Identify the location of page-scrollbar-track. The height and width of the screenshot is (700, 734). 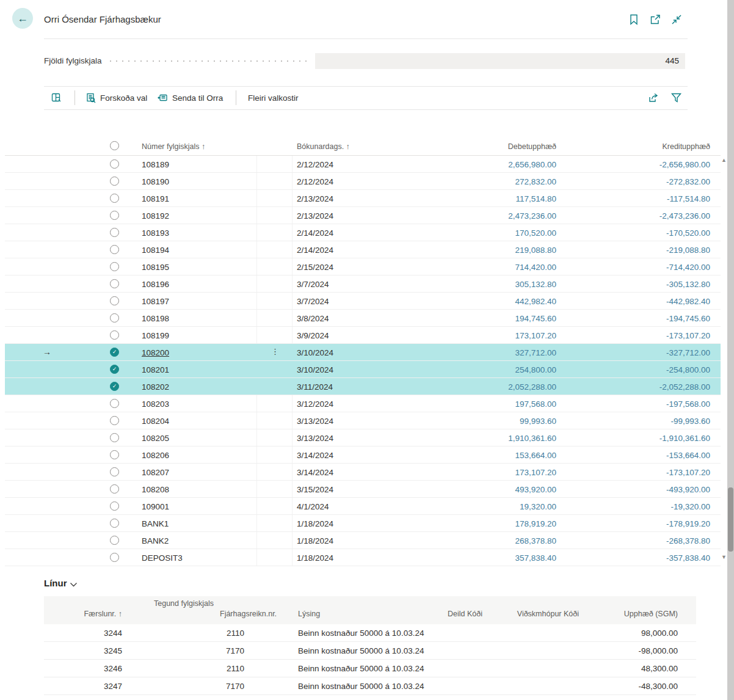
(730, 350).